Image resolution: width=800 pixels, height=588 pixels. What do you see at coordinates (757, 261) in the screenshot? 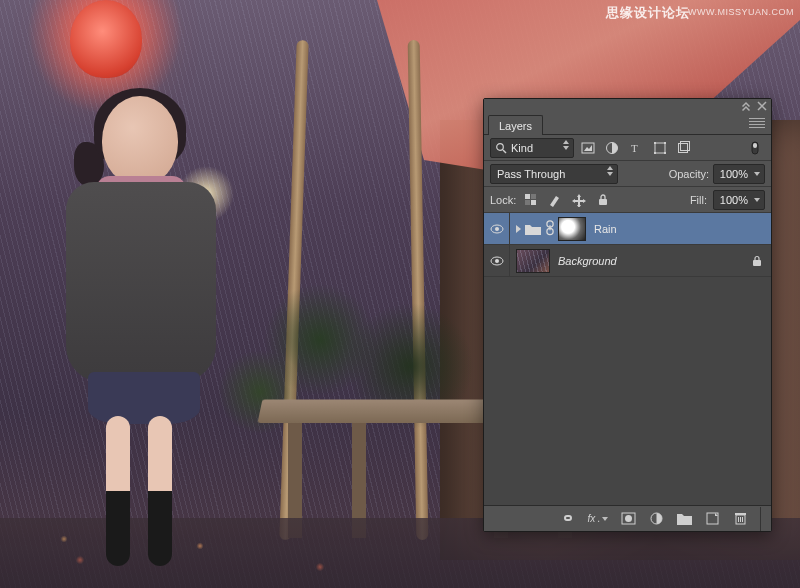
I see `lock-icon` at bounding box center [757, 261].